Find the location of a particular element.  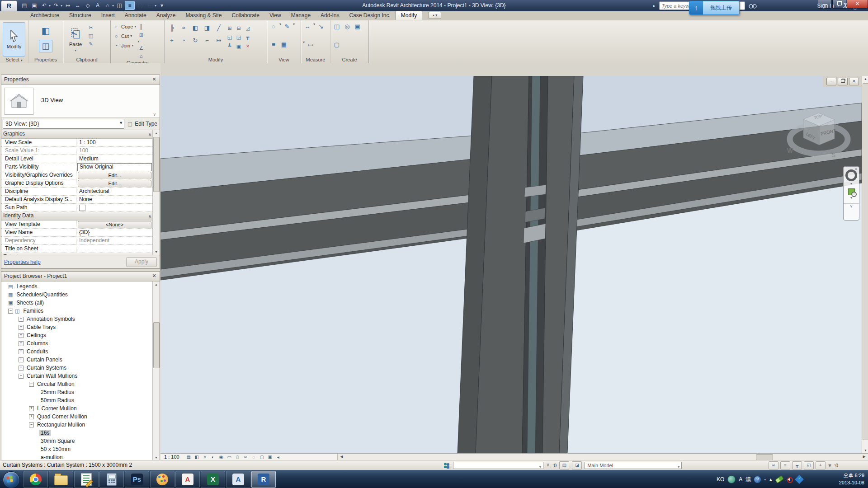

undo-icon: ↶ is located at coordinates (44, 5).